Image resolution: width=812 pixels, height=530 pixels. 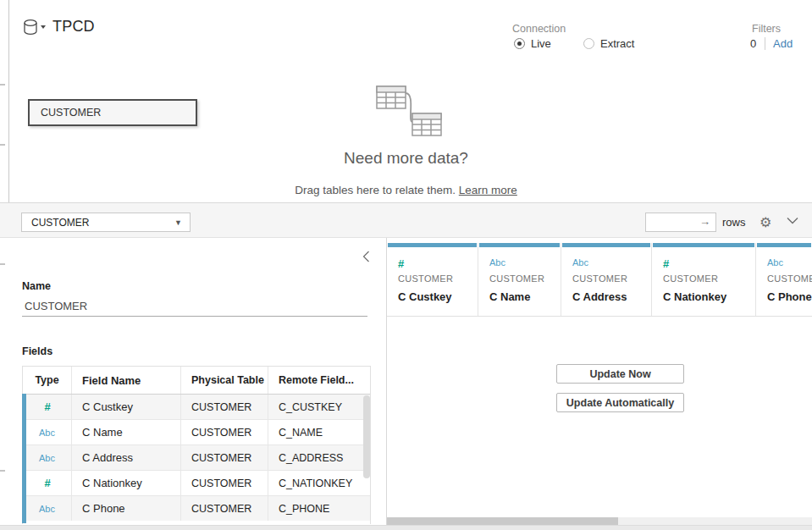 I want to click on logical-table-label: CUSTOMER, so click(x=71, y=113).